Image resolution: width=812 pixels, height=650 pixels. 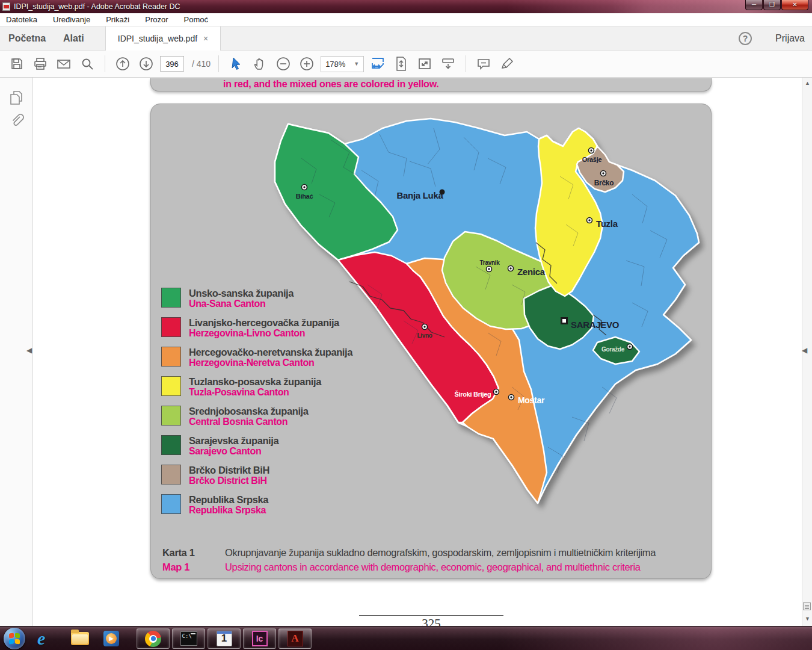 I want to click on menu-item-4: Pomoć, so click(x=196, y=19).